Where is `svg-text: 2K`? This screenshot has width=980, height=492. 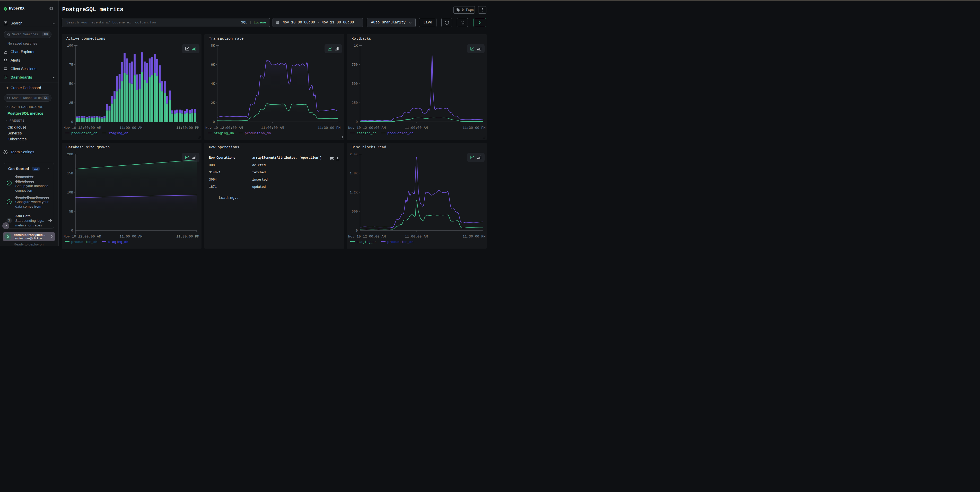
svg-text: 2K is located at coordinates (213, 103).